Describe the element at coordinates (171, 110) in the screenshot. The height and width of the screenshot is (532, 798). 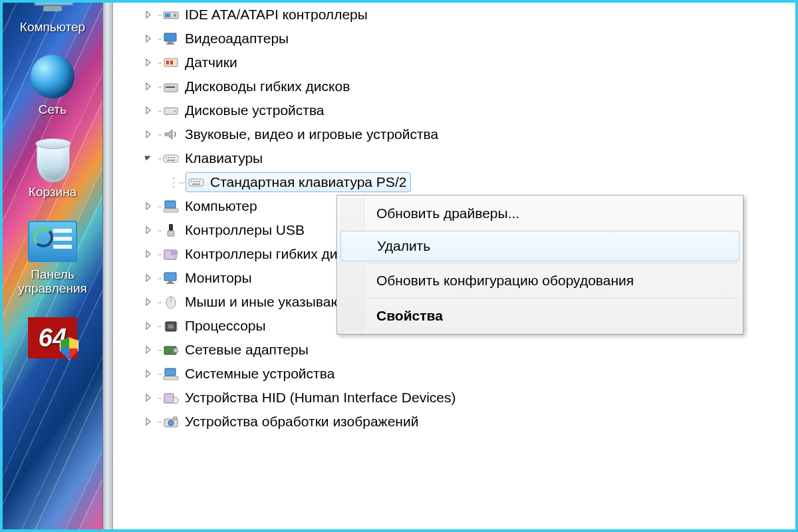
I see `disk-icon` at that location.